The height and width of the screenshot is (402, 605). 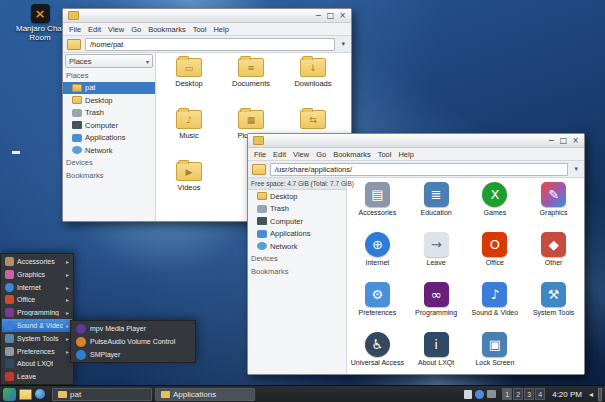 What do you see at coordinates (205, 394) in the screenshot?
I see `taskbar-window-button: Applications` at bounding box center [205, 394].